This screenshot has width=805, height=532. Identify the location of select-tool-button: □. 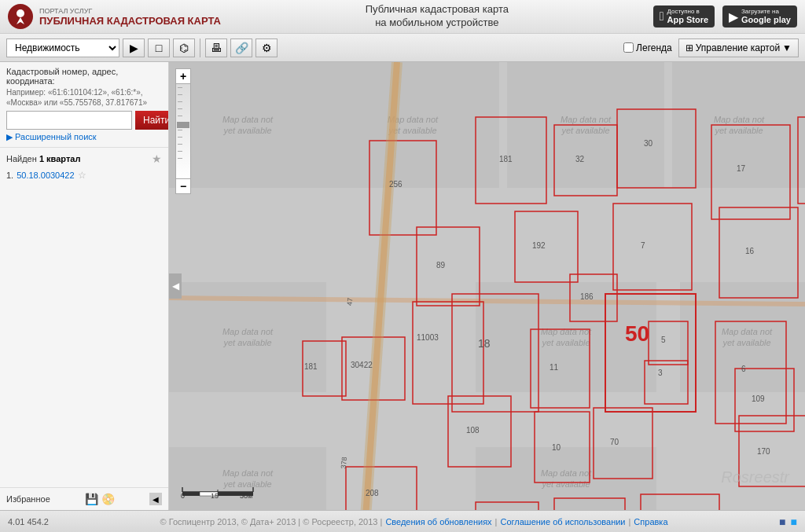
(159, 48).